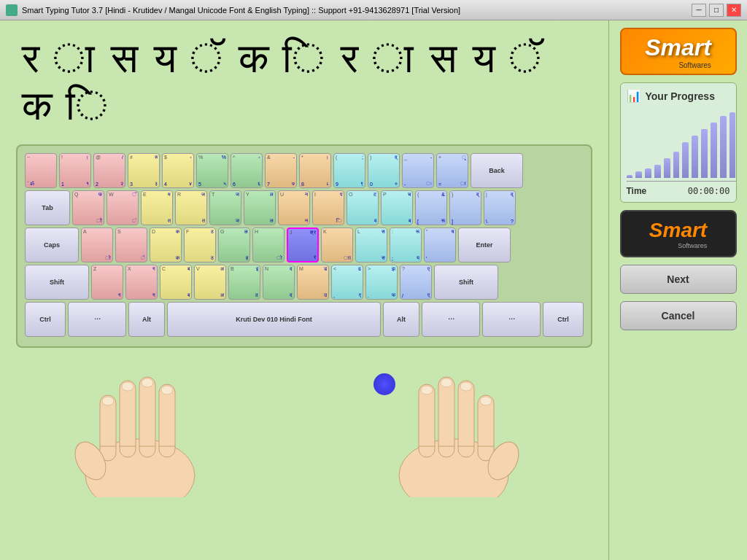 Image resolution: width=747 pixels, height=560 pixels. What do you see at coordinates (694, 66) in the screenshot?
I see `softwares-text: Softwares` at bounding box center [694, 66].